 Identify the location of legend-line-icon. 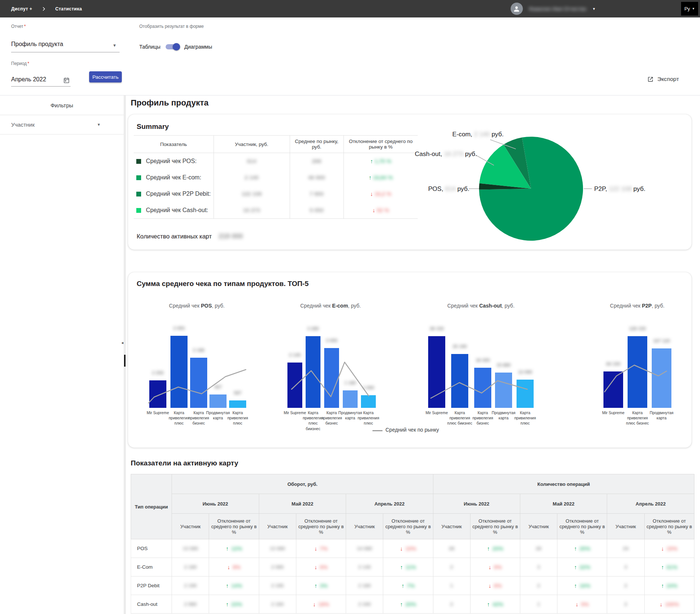
(377, 431).